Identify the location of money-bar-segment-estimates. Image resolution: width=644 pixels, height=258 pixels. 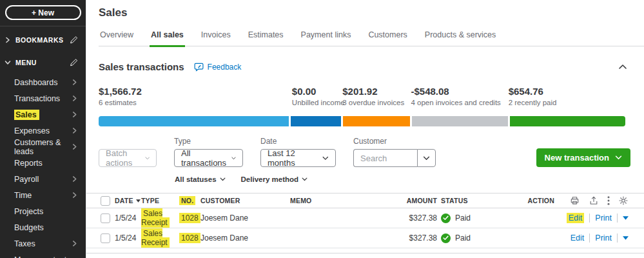
(193, 121).